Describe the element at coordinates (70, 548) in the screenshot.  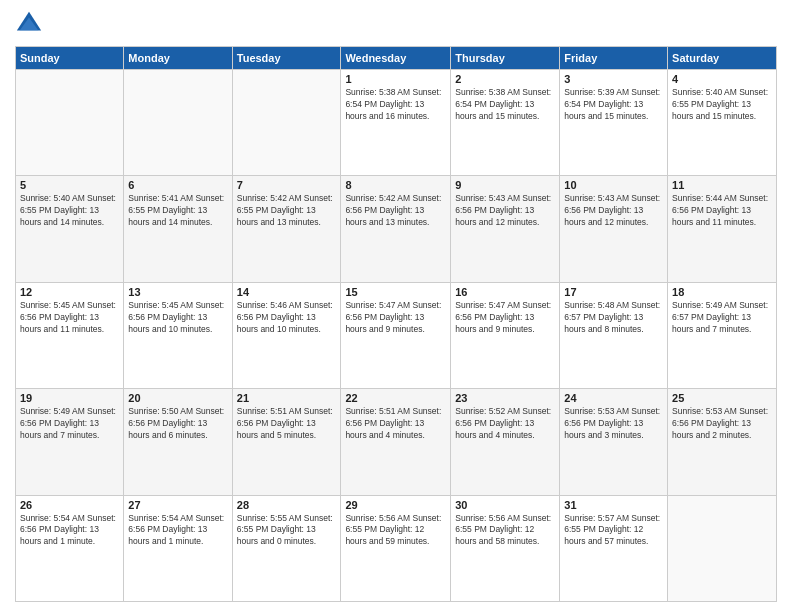
I see `calendar-cell: 26Sunrise: 5:54 AM Sunset: 6:56 PM Dayli…` at that location.